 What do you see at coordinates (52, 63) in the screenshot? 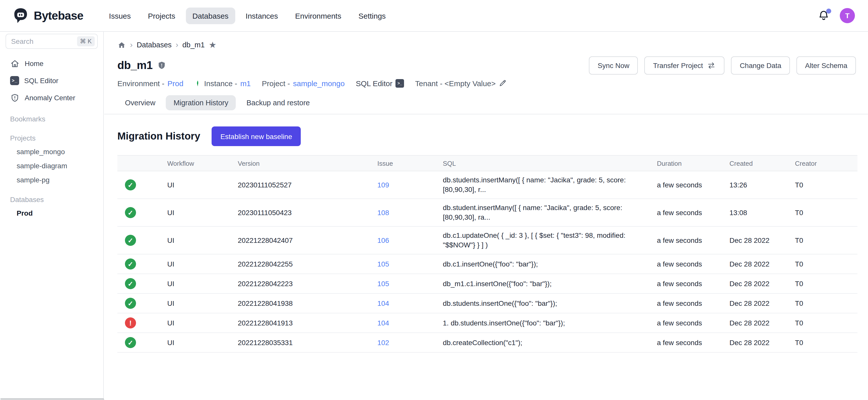
I see `sidebar-item-home: Home` at bounding box center [52, 63].